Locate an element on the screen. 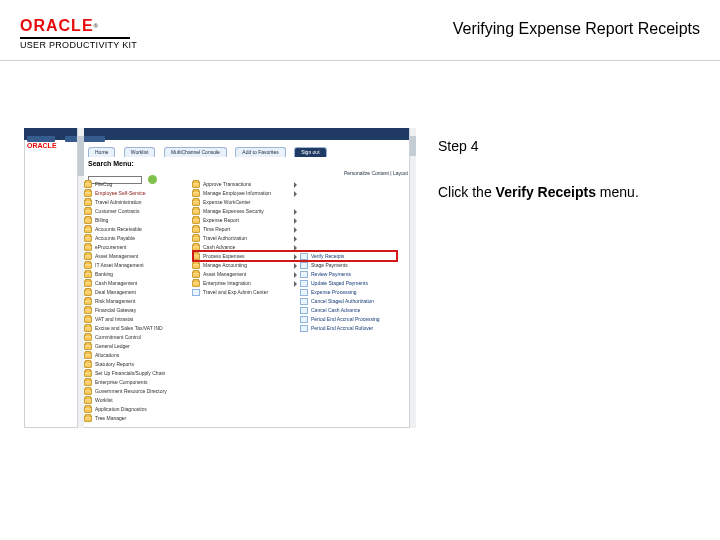  menu-item-label: Update Staged Payments is located at coordinates (340, 283).